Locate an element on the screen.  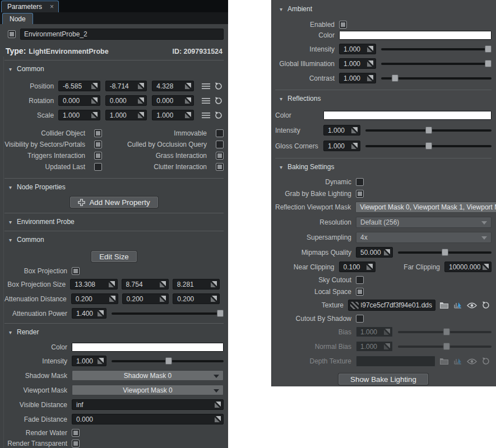
dynamic-checkbox is located at coordinates (360, 182).